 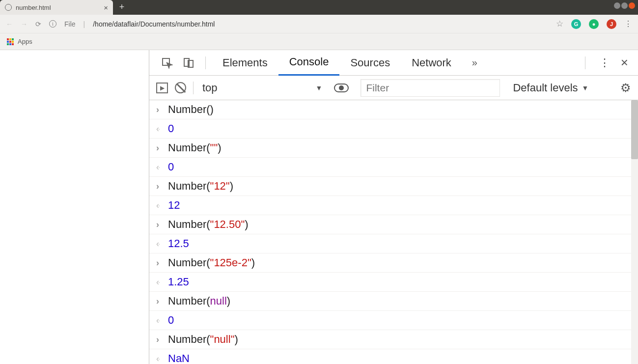 What do you see at coordinates (174, 205) in the screenshot?
I see `code-text: 12` at bounding box center [174, 205].